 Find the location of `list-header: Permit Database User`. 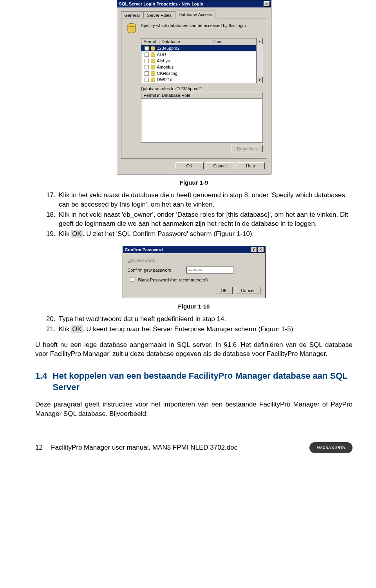

list-header: Permit Database User is located at coordinates (199, 42).